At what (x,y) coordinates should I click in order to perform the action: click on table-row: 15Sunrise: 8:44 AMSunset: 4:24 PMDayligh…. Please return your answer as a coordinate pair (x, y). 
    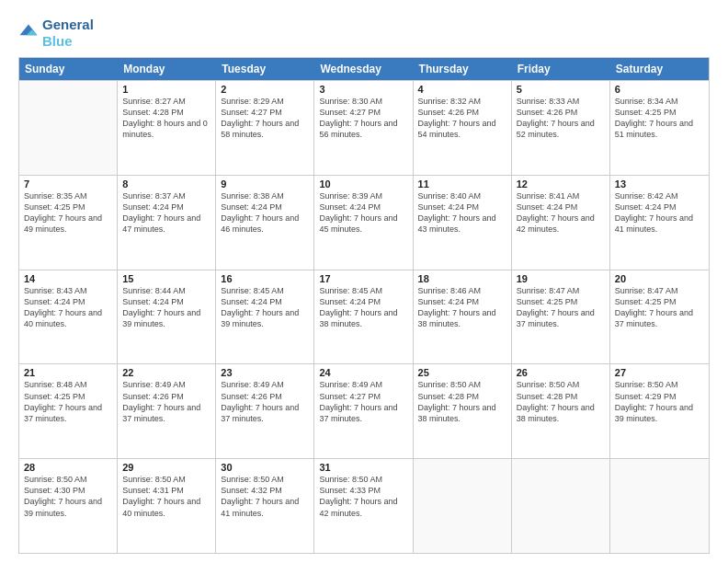
    Looking at the image, I should click on (167, 317).